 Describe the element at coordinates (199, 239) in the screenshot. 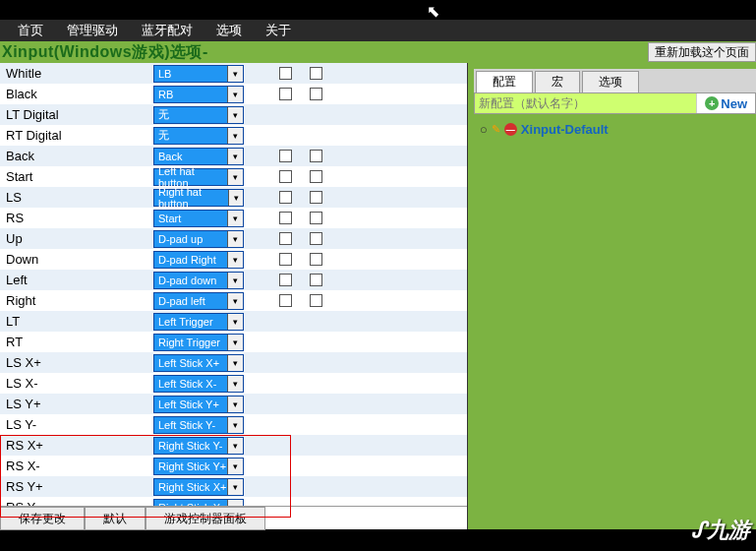

I see `mapping-select: D-pad up▾` at that location.